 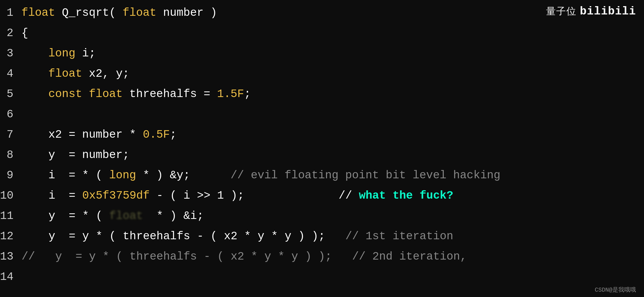 What do you see at coordinates (52, 196) in the screenshot?
I see `code-segment: i =` at bounding box center [52, 196].